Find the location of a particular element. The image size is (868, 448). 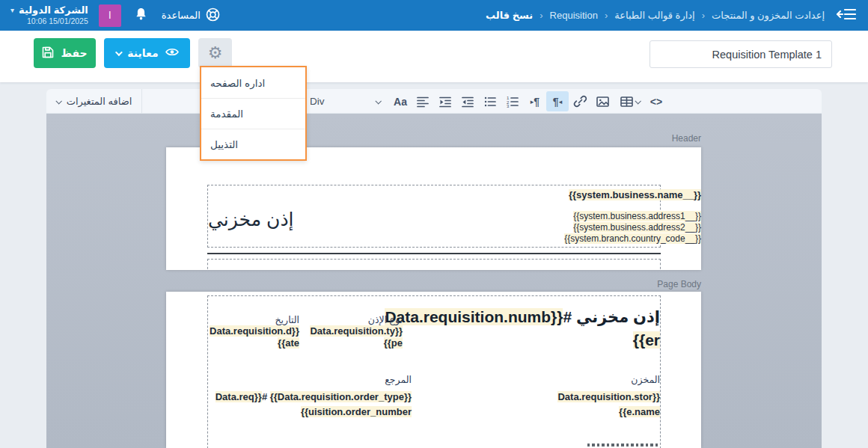

outdent-icon is located at coordinates (468, 102).